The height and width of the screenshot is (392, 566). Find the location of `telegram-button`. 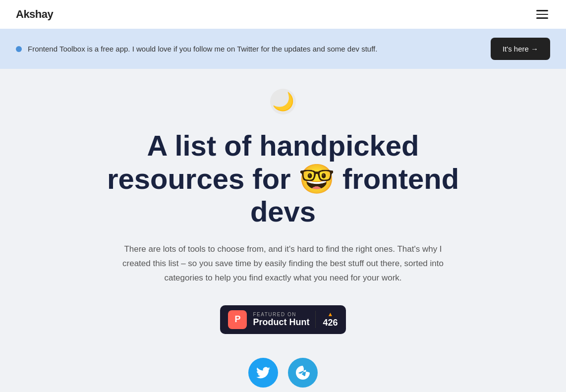

telegram-button is located at coordinates (303, 373).